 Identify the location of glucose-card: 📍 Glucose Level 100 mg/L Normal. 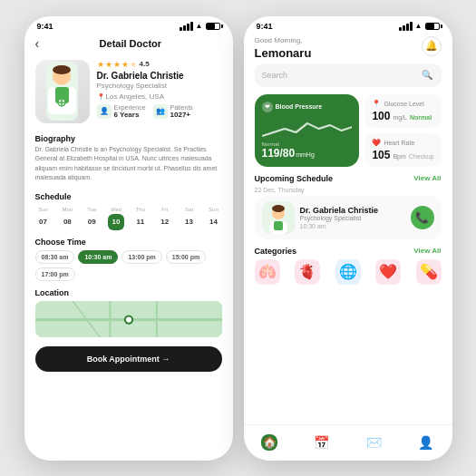
(403, 111).